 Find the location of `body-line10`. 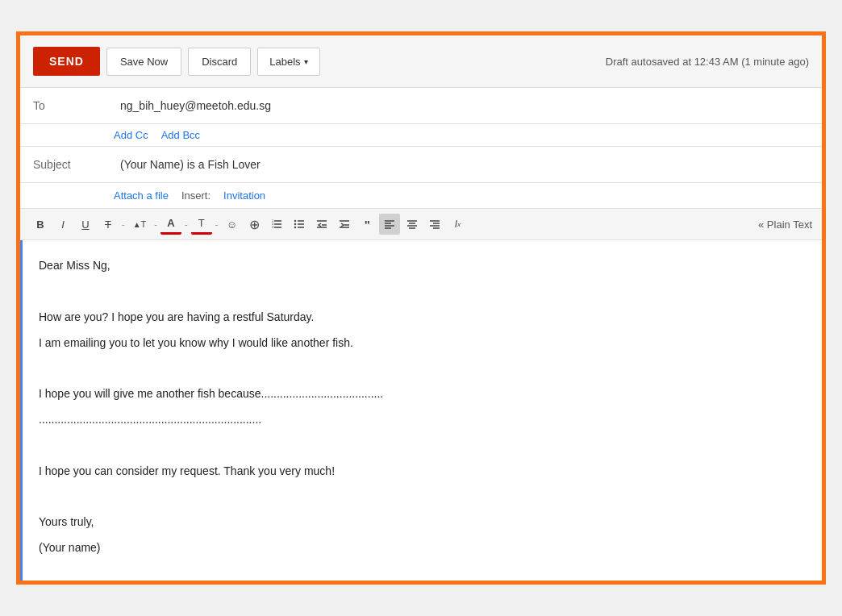

body-line10 is located at coordinates (423, 497).